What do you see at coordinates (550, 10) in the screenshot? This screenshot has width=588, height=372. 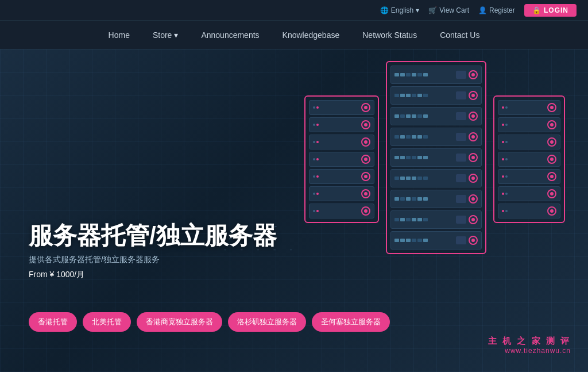 I see `login-button: 🔒 LOGIN` at bounding box center [550, 10].